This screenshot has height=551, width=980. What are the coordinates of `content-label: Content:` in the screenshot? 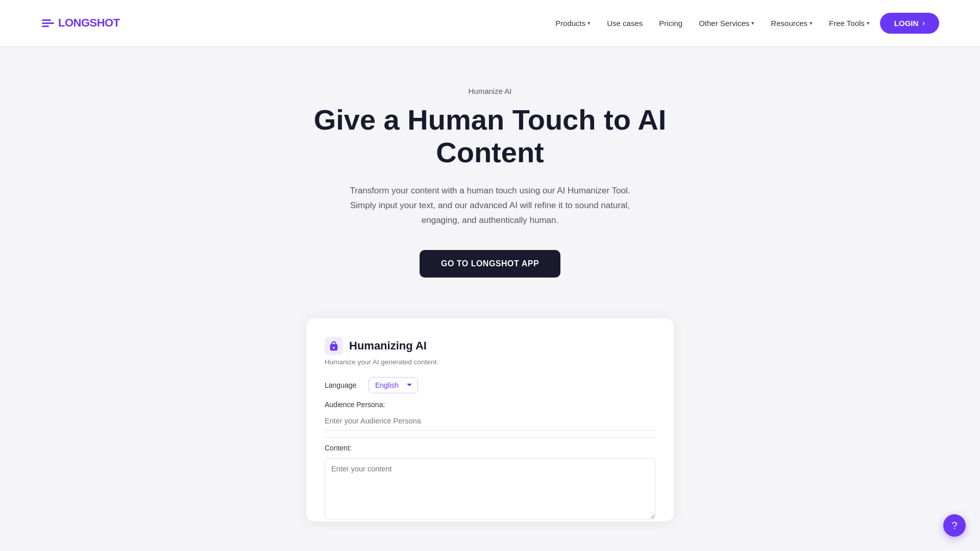 It's located at (490, 448).